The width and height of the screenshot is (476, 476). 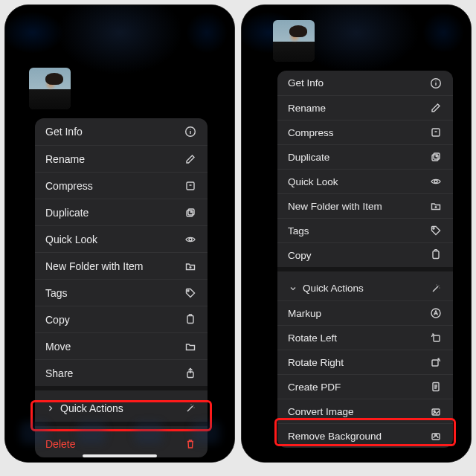 I want to click on menu-label: Create PDF, so click(x=358, y=387).